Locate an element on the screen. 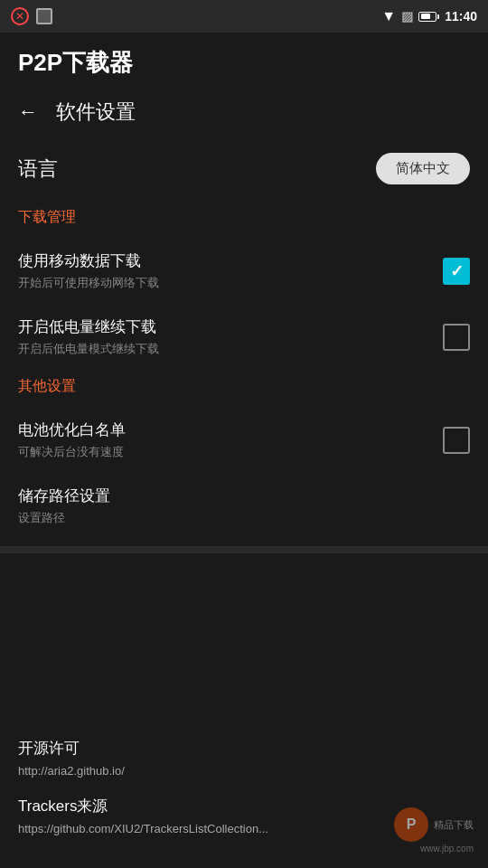 The width and height of the screenshot is (488, 868). storage-path-title: 储存路径设置 is located at coordinates (244, 495).